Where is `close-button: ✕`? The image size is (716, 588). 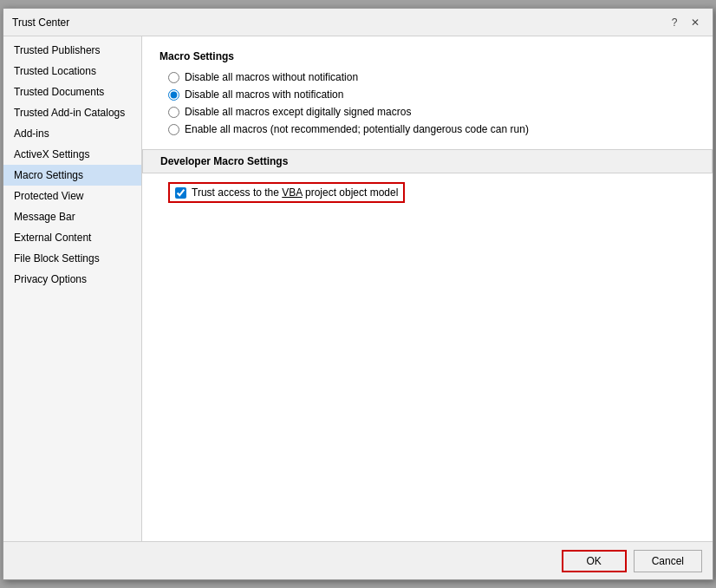 close-button: ✕ is located at coordinates (695, 23).